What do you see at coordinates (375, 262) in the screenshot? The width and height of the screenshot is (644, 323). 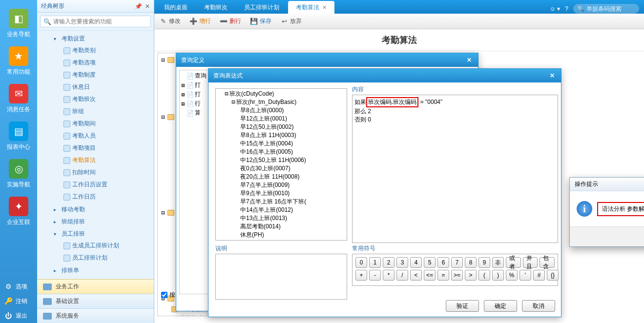 I see `symbol-button: 1` at bounding box center [375, 262].